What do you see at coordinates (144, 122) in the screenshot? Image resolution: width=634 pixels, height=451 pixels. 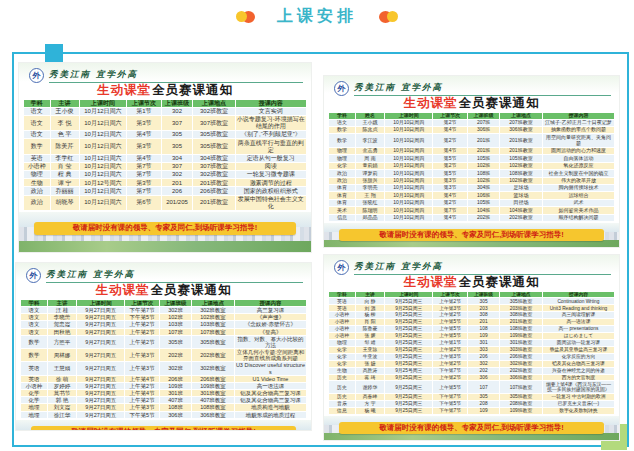 I see `cell: 第3节` at bounding box center [144, 122].